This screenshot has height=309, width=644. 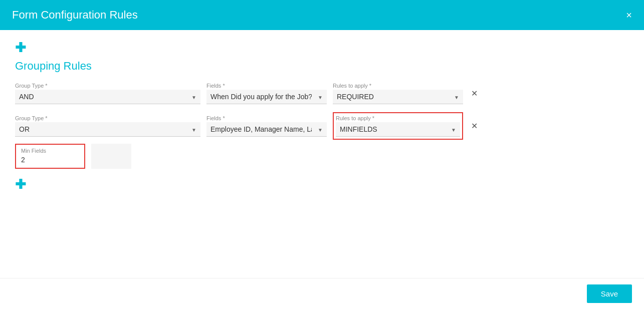 I want to click on empty-placeholder, so click(x=111, y=156).